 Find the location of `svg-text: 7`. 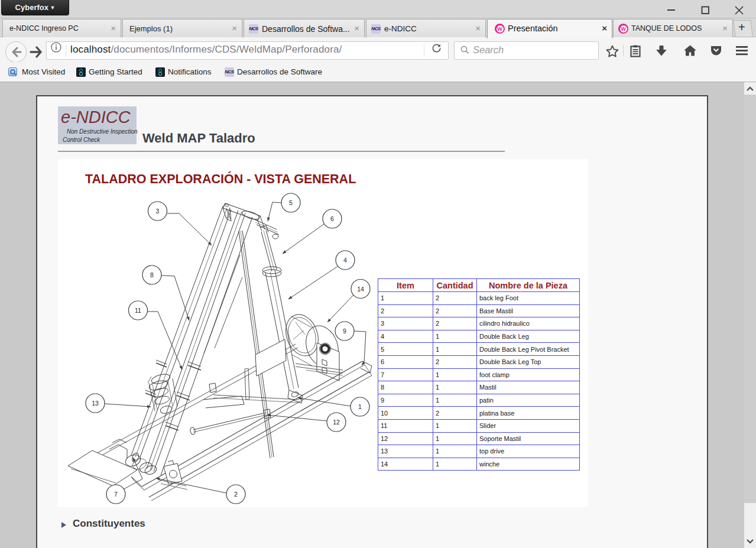

svg-text: 7 is located at coordinates (116, 494).